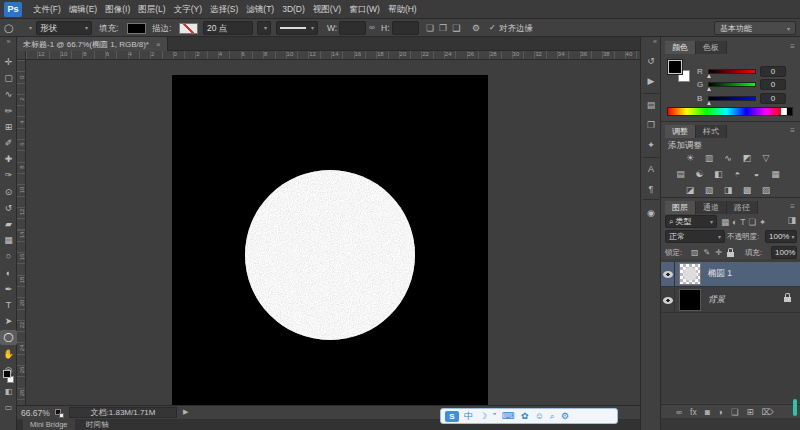  What do you see at coordinates (718, 174) in the screenshot?
I see `adjustment-icon-1-2: ◧` at bounding box center [718, 174].